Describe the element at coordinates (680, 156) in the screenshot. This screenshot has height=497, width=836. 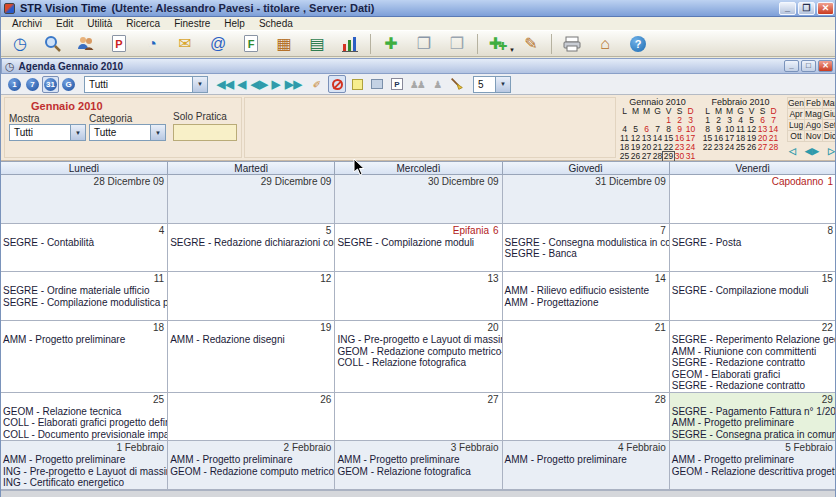
I see `mini-calendar-day: 30` at that location.